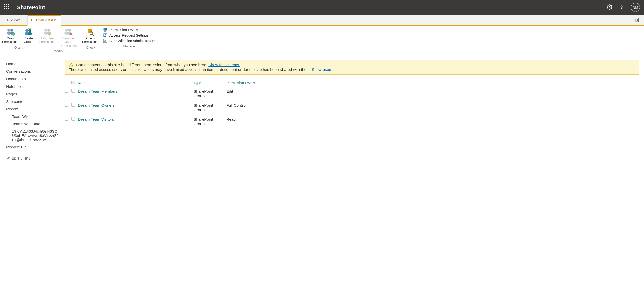 Image resolution: width=644 pixels, height=300 pixels. I want to click on app-launcher-icon, so click(7, 7).